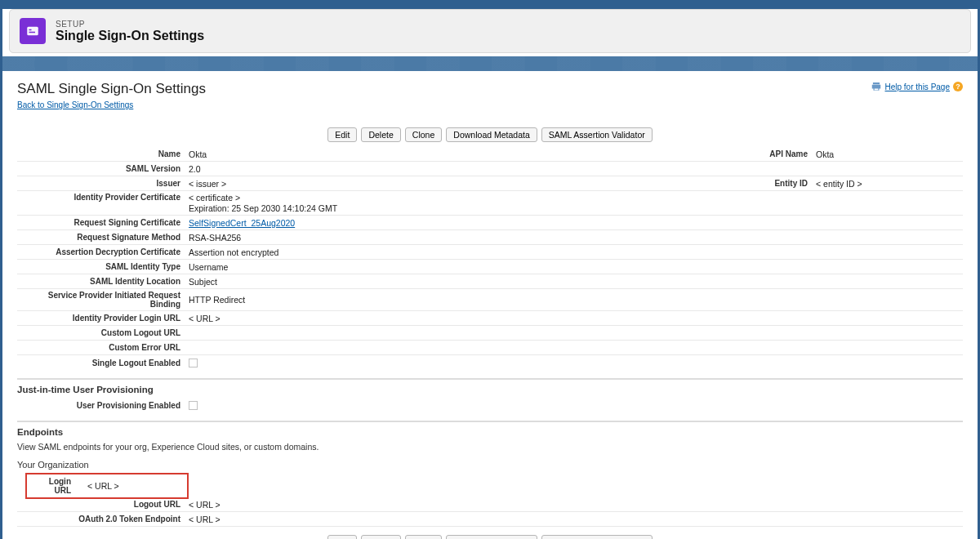  What do you see at coordinates (490, 505) in the screenshot?
I see `row-logout-url: Logout URL < URL >` at bounding box center [490, 505].